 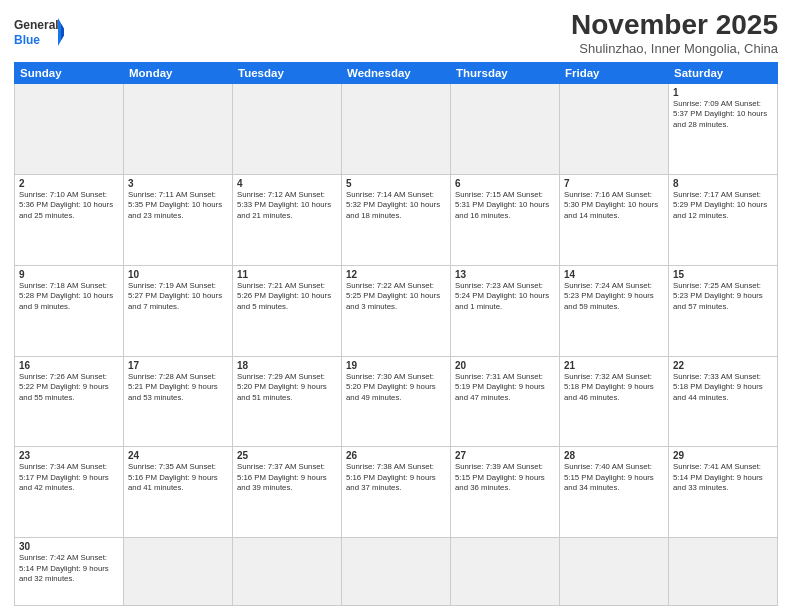 I want to click on header-friday: Friday, so click(x=614, y=72).